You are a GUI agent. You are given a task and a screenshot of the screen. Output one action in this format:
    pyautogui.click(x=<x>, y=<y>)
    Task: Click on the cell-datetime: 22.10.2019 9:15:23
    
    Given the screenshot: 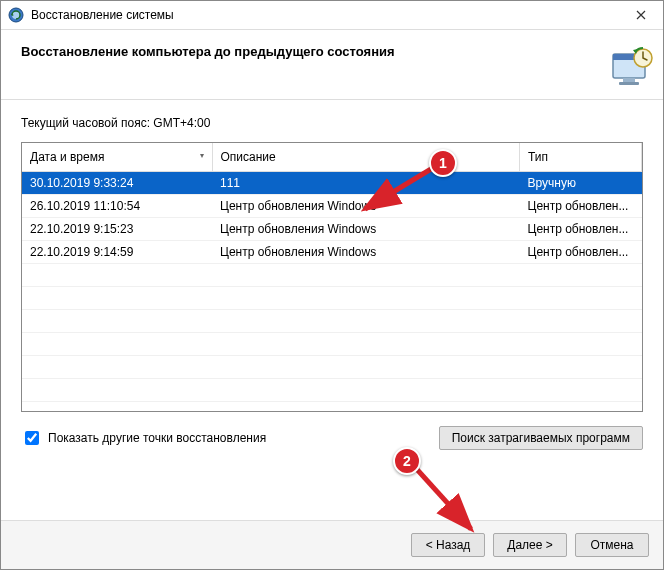 What is the action you would take?
    pyautogui.click(x=117, y=230)
    